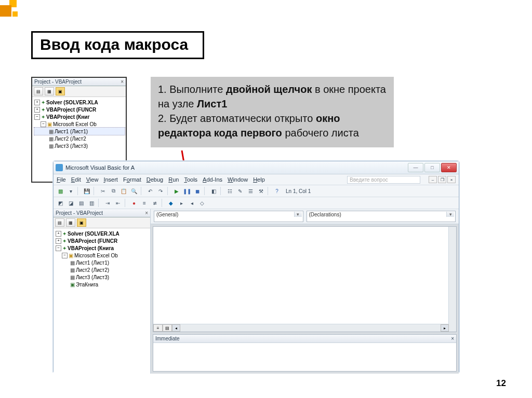 The image size is (532, 398). Describe the element at coordinates (134, 203) in the screenshot. I see `breakpoint-icon: ●` at that location.